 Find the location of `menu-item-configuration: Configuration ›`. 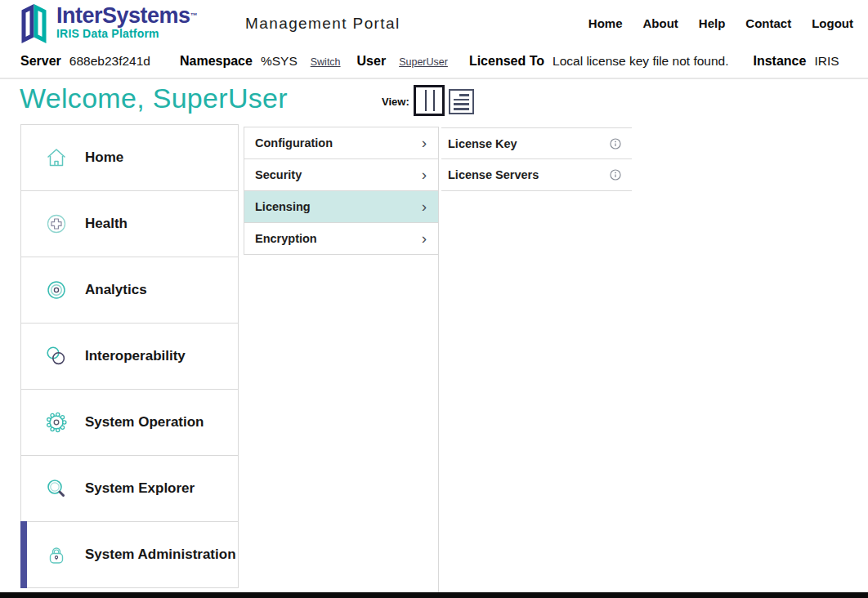

menu-item-configuration: Configuration › is located at coordinates (342, 143).